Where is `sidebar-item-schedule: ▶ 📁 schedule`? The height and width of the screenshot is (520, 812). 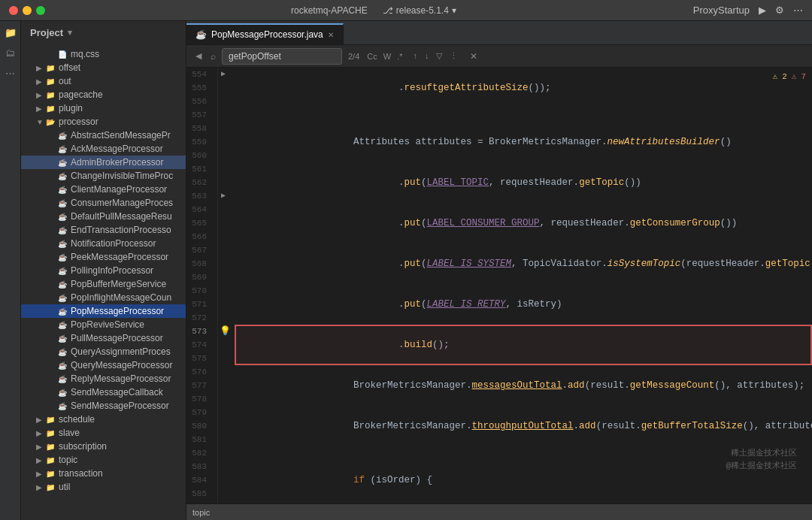
sidebar-item-schedule: ▶ 📁 schedule is located at coordinates (104, 419).